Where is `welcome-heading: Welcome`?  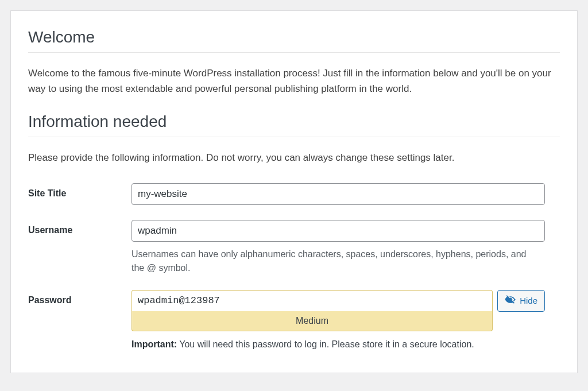
welcome-heading: Welcome is located at coordinates (294, 40).